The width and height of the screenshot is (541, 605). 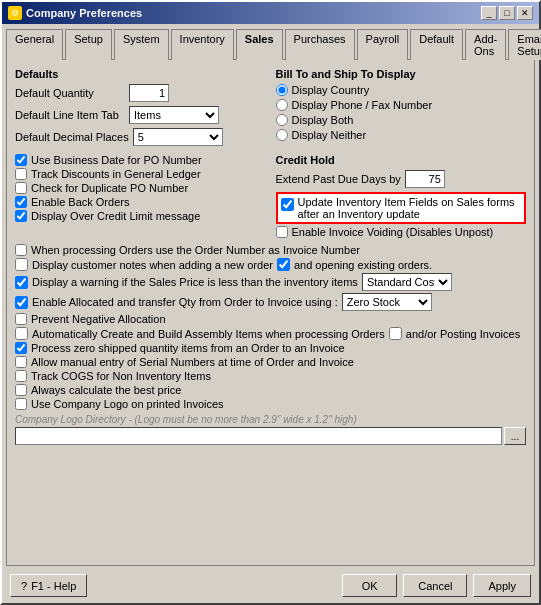 What do you see at coordinates (489, 13) in the screenshot?
I see `minimize-button: _` at bounding box center [489, 13].